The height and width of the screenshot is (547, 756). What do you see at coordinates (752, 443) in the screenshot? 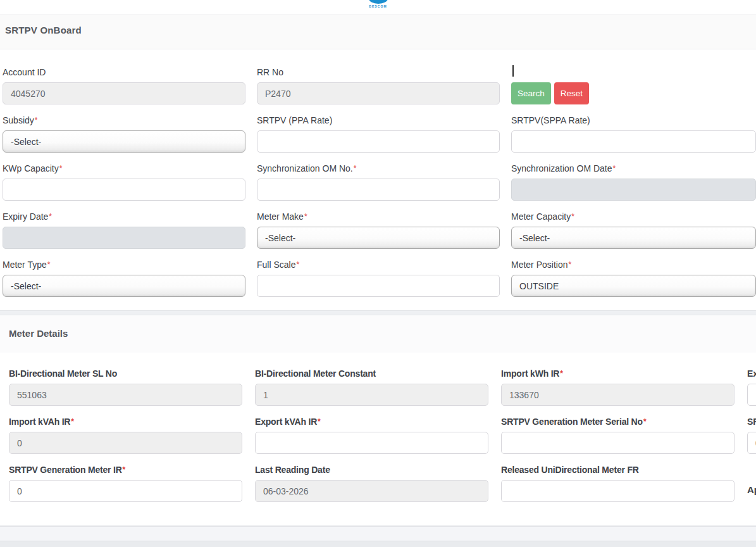
I see `sr-input: 0` at bounding box center [752, 443].